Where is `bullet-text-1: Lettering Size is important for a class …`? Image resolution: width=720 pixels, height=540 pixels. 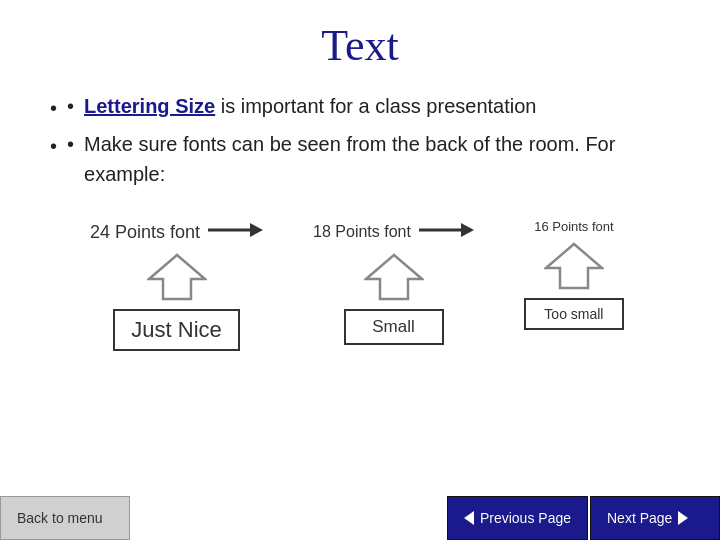 bullet-text-1: Lettering Size is important for a class … is located at coordinates (310, 106).